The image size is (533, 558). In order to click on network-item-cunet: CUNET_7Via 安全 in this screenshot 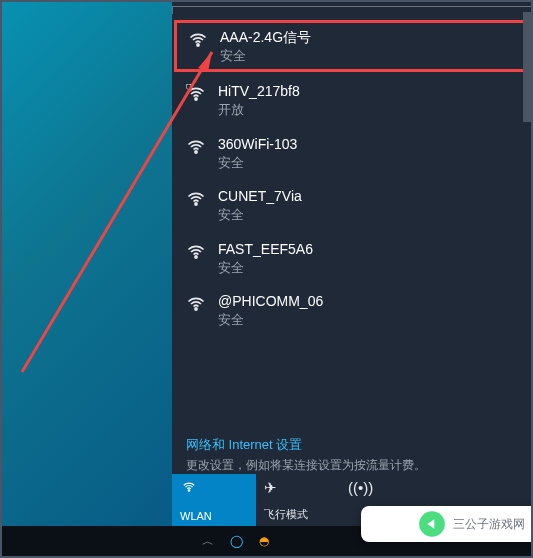, I will do `click(352, 205)`.